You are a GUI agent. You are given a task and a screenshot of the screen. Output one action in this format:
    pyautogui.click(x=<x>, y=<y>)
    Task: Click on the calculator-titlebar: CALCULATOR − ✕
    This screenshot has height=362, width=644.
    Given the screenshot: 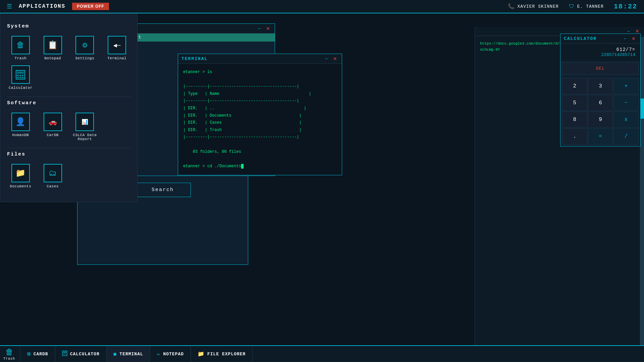 What is the action you would take?
    pyautogui.click(x=600, y=39)
    